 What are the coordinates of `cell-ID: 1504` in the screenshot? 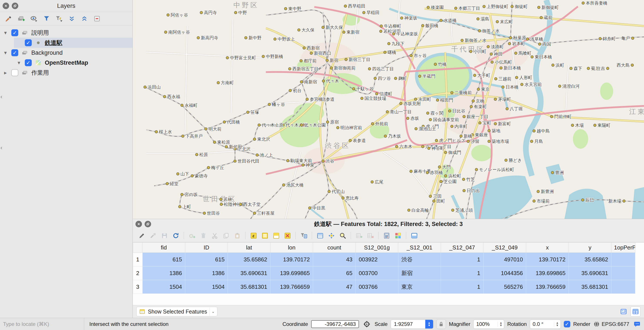 It's located at (206, 287).